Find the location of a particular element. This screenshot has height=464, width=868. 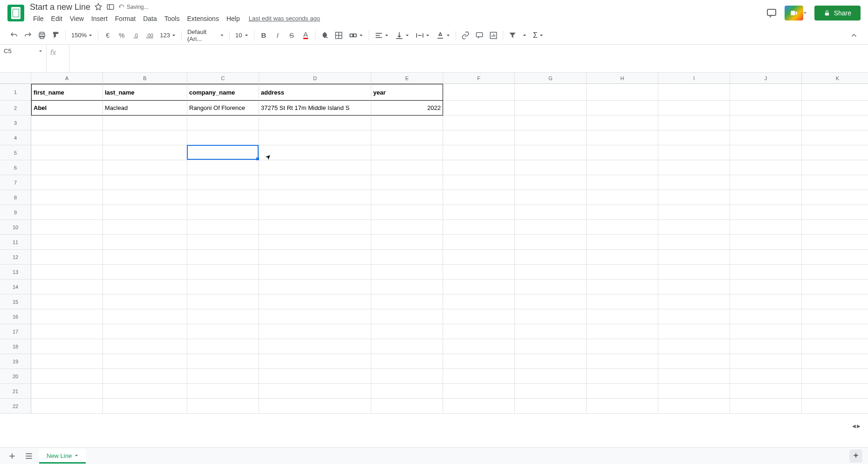

cell-K2 is located at coordinates (835, 108).